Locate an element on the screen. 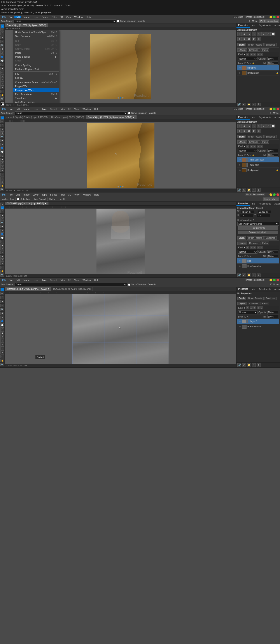 This screenshot has width=280, height=644. tool-type-s4: T is located at coordinates (2, 349).